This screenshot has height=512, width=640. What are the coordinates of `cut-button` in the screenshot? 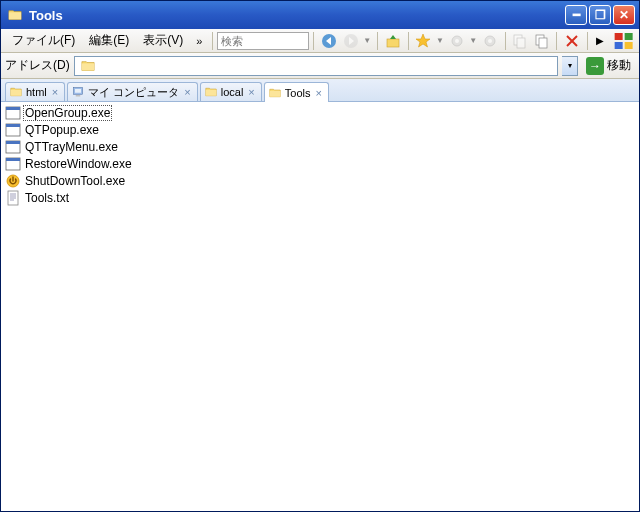 It's located at (520, 41).